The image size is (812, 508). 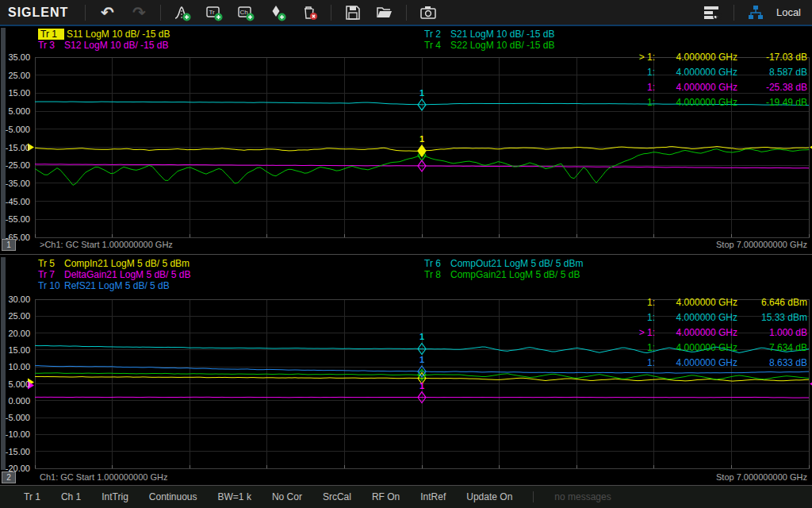 What do you see at coordinates (337, 497) in the screenshot?
I see `status-item-srccal: SrcCal` at bounding box center [337, 497].